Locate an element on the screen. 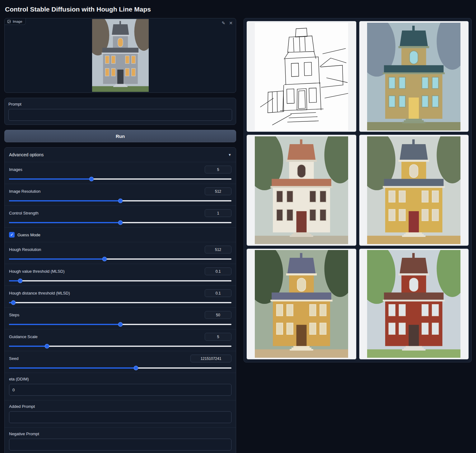  image-input-panel: Image ✎ ✕ is located at coordinates (120, 55).